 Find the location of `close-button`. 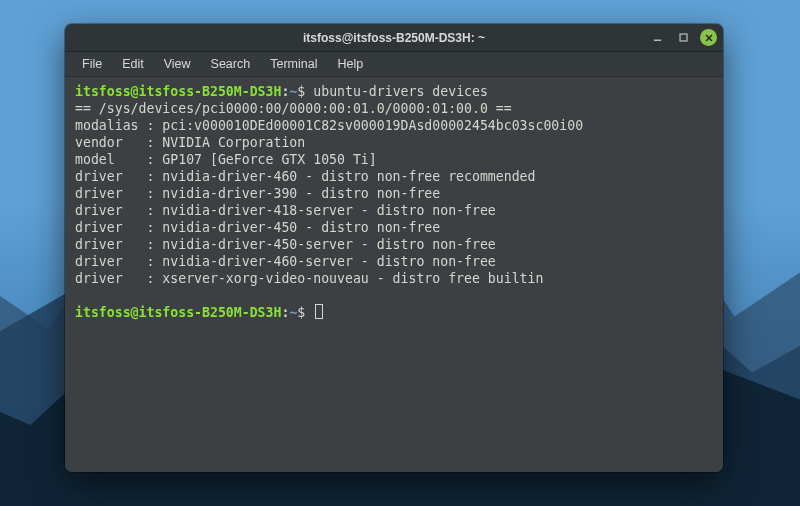

close-button is located at coordinates (708, 38).